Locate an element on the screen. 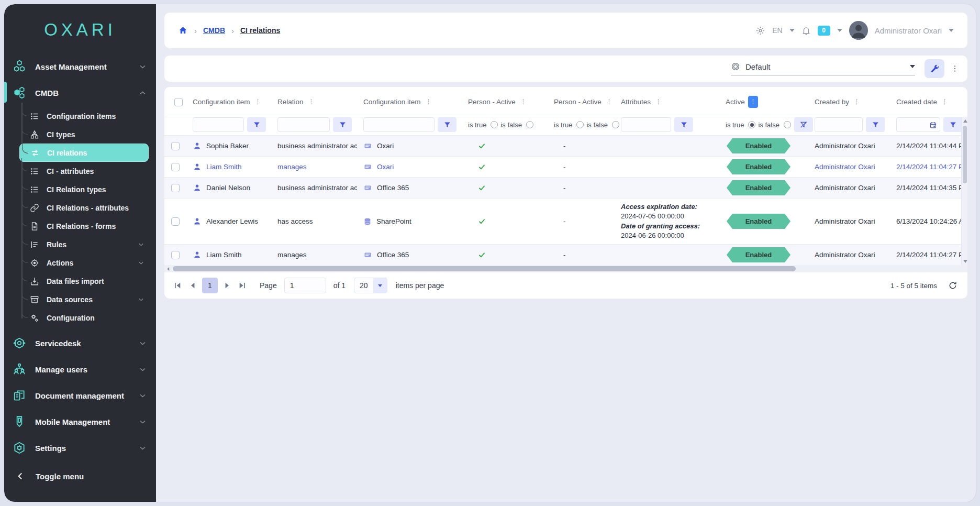  sidebar-item-ci-types: CI types is located at coordinates (84, 134).